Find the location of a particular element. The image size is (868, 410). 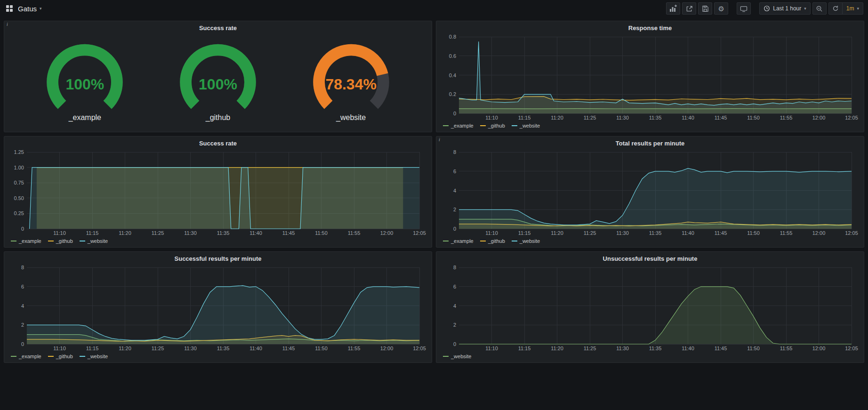

unsuccessful-results-chart: 0246811:1011:1511:2011:2511:3011:3511:40… is located at coordinates (650, 308).